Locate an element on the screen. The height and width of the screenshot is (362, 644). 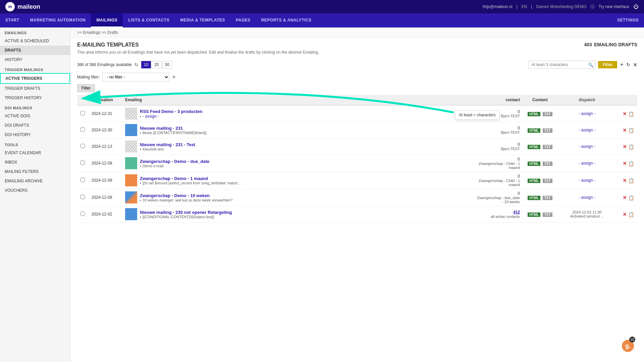
refresh-icon: ↻ is located at coordinates (628, 65).